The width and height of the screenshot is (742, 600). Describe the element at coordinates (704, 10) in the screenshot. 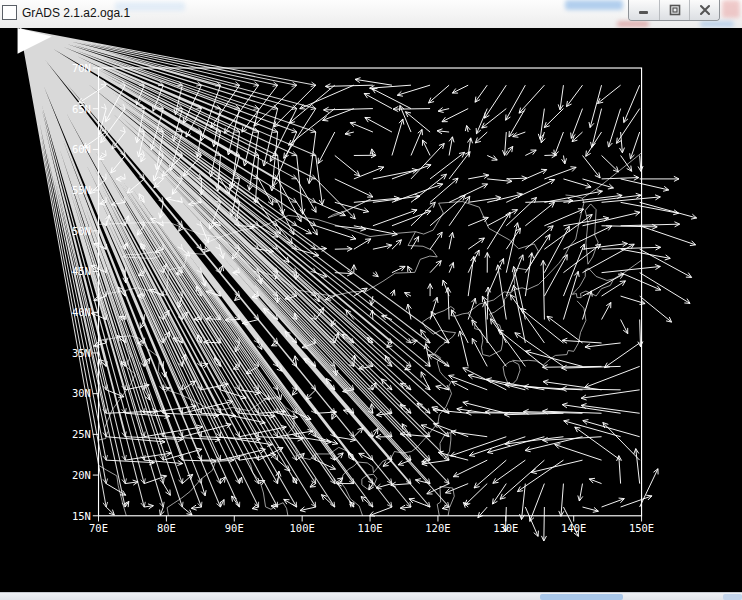

I see `close-button` at that location.